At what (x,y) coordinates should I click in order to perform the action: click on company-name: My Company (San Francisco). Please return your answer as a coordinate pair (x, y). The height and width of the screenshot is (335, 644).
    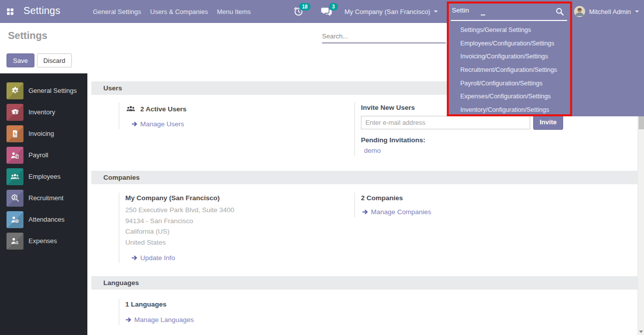
    Looking at the image, I should click on (240, 198).